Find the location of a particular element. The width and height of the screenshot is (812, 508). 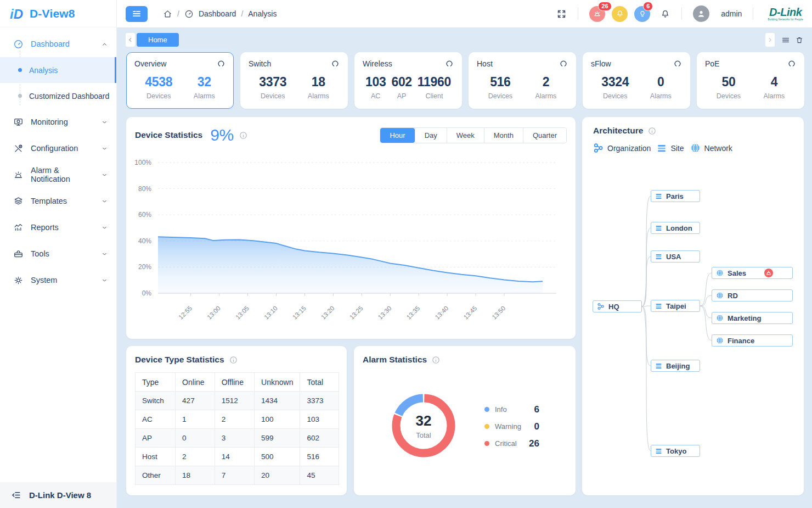

cell-online: 2 is located at coordinates (195, 457).